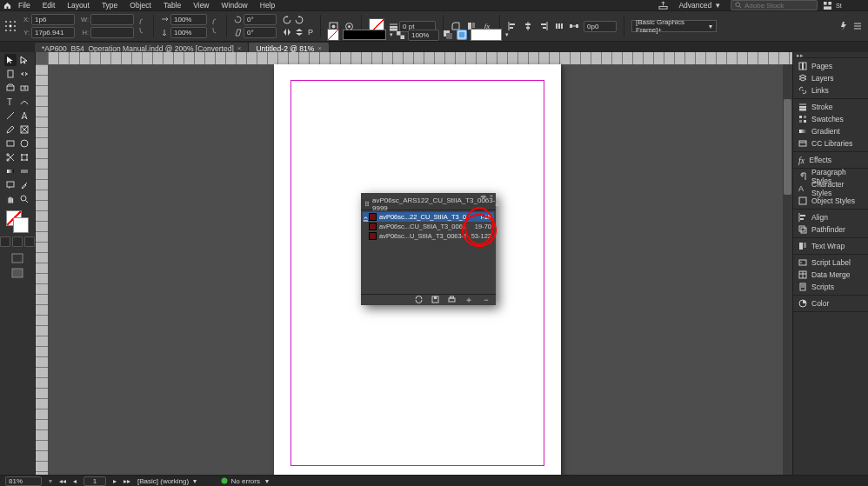  Describe the element at coordinates (143, 26) in the screenshot. I see `constrain-wh-icon` at that location.